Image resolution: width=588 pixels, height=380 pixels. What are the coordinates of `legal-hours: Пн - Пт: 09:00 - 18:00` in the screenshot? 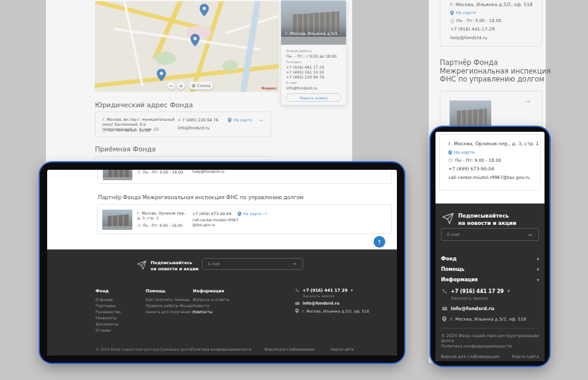 It's located at (129, 130).